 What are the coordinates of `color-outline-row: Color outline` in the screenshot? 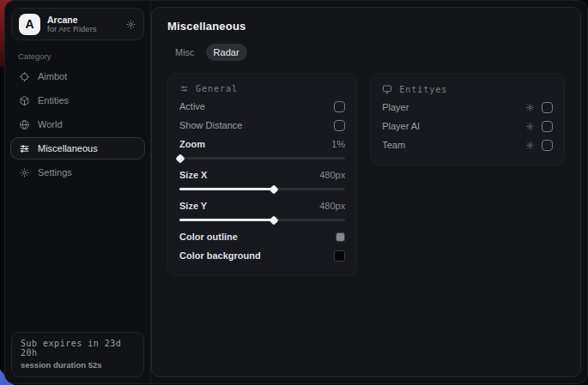 It's located at (263, 237).